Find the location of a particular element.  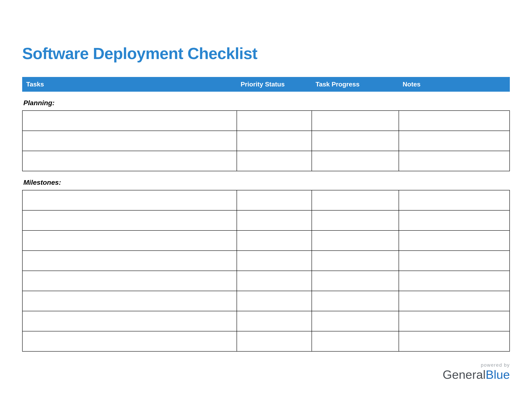

planning-table is located at coordinates (266, 141).